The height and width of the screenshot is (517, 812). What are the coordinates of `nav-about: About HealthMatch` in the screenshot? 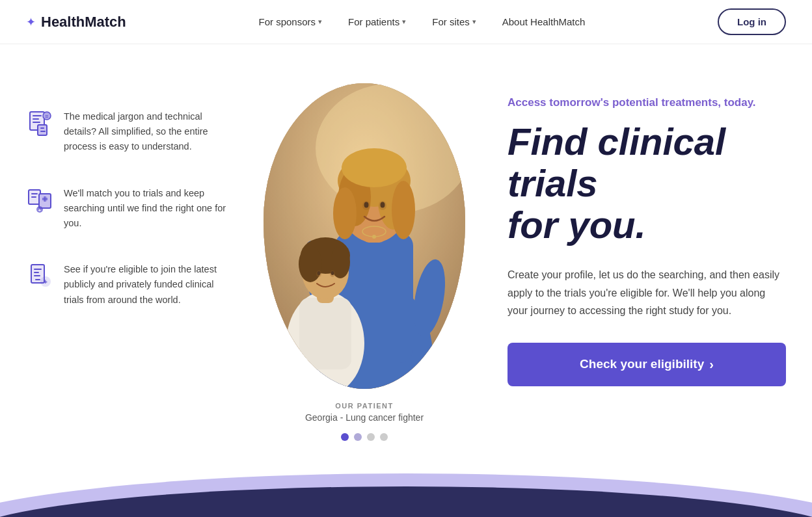 It's located at (544, 22).